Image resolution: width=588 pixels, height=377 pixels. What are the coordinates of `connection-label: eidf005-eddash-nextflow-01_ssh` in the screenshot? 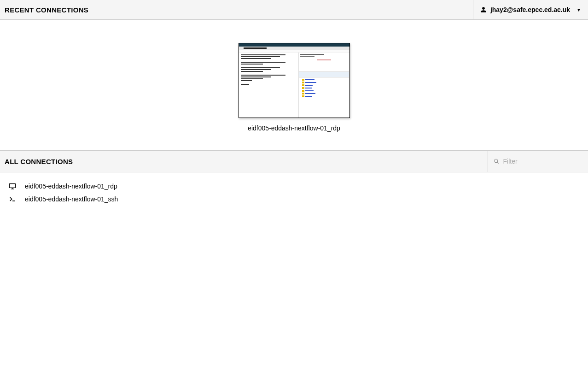 It's located at (71, 199).